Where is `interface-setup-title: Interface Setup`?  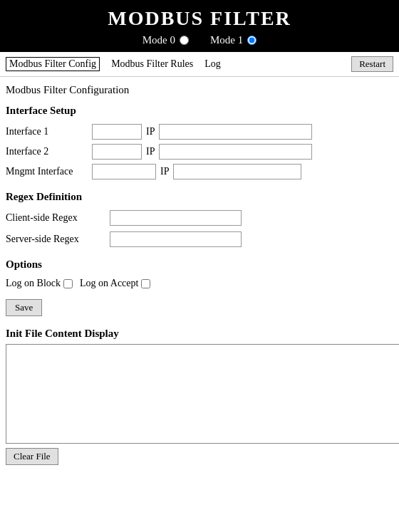 interface-setup-title: Interface Setup is located at coordinates (200, 111).